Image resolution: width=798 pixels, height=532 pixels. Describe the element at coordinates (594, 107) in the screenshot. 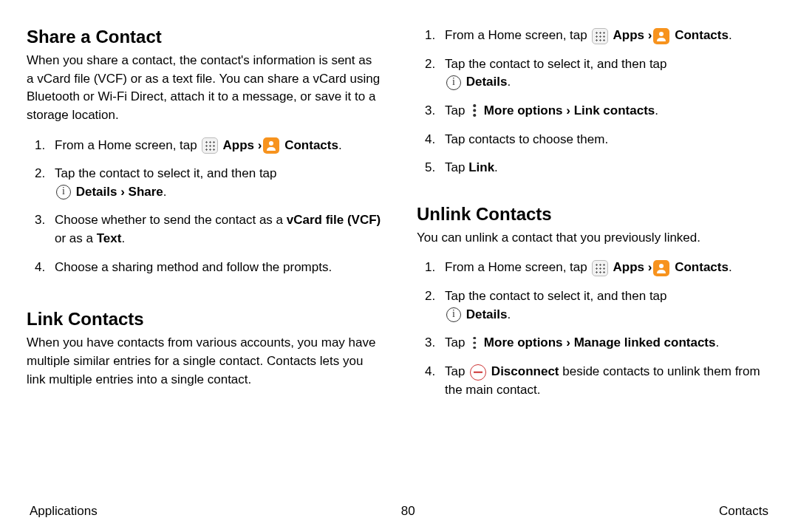

I see `link-steps: From a Home screen, tap Apps › Contacts.…` at that location.